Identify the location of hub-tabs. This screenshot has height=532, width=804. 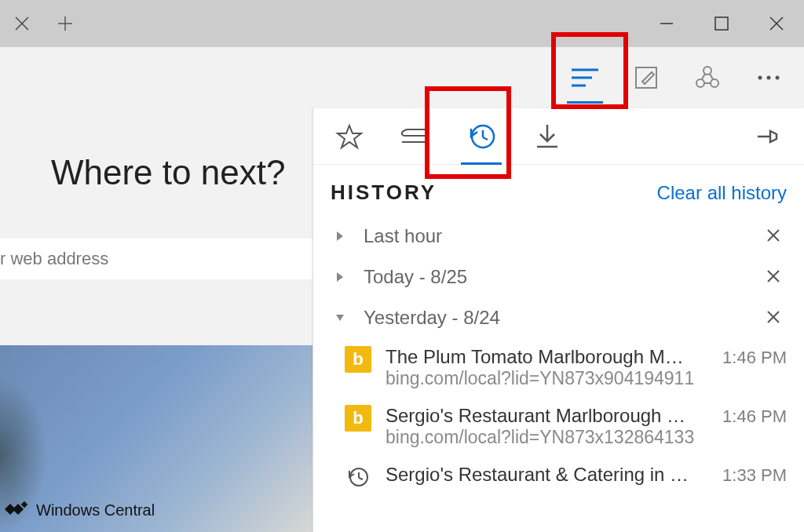
(559, 137).